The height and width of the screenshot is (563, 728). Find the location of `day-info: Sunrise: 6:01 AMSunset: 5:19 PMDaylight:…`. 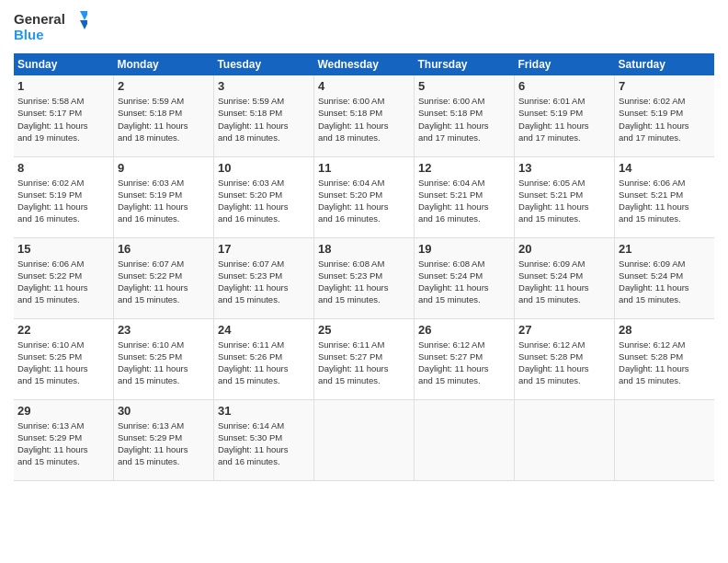

day-info: Sunrise: 6:01 AMSunset: 5:19 PMDaylight:… is located at coordinates (564, 120).